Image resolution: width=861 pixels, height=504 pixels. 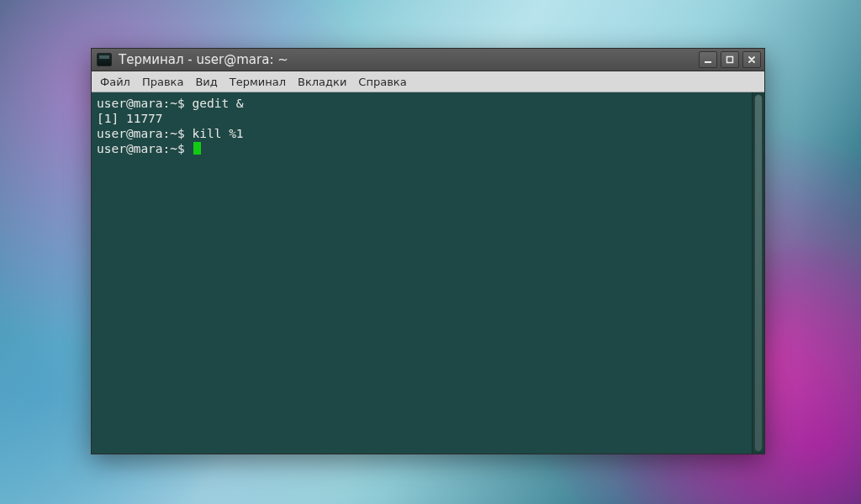 I want to click on menu-tabs: Вкладки, so click(x=322, y=82).